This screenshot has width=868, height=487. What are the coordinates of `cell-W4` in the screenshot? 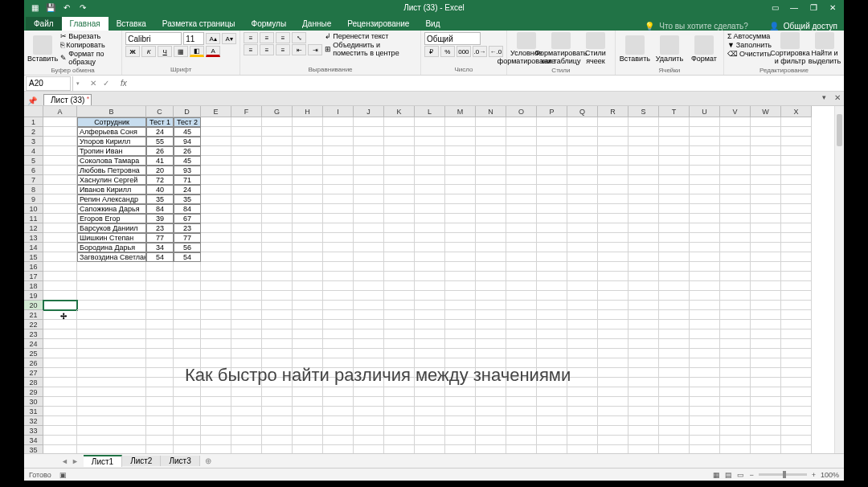 It's located at (766, 151).